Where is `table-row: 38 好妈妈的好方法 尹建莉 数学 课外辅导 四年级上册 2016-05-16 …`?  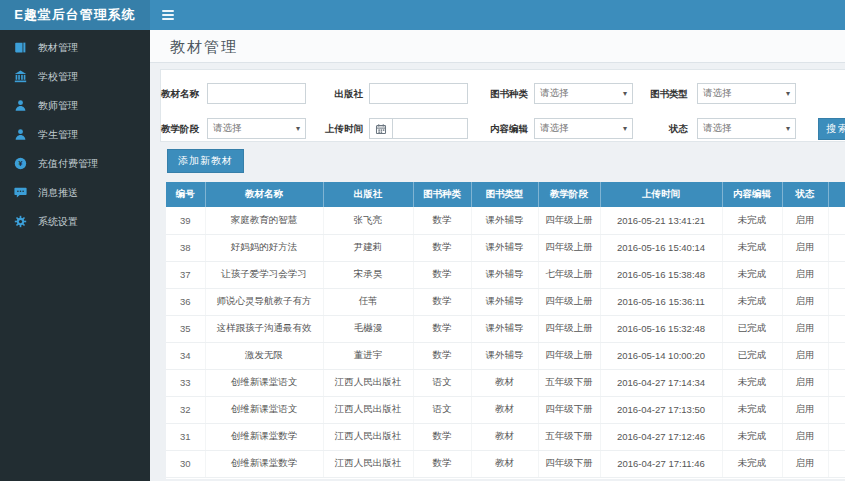
table-row: 38 好妈妈的好方法 尹建莉 数学 课外辅导 四年级上册 2016-05-16 … is located at coordinates (506, 248).